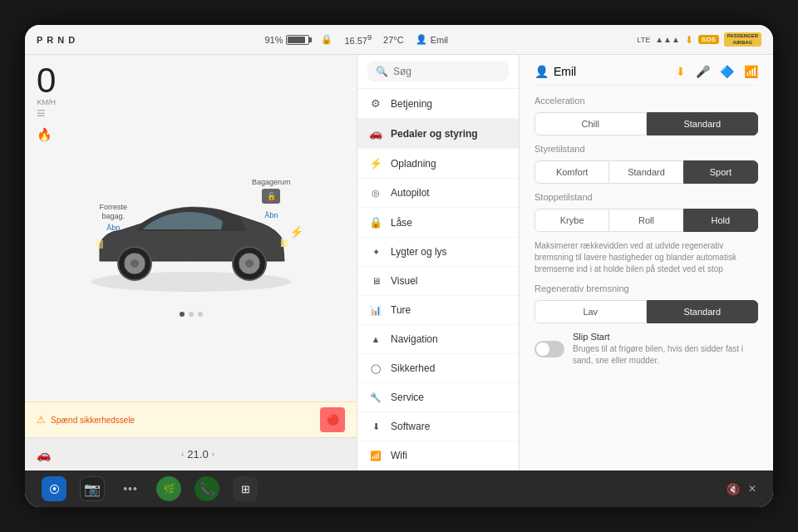 This screenshot has height=532, width=798. What do you see at coordinates (55, 489) in the screenshot?
I see `bluetooth-symbol: ⦿` at bounding box center [55, 489].